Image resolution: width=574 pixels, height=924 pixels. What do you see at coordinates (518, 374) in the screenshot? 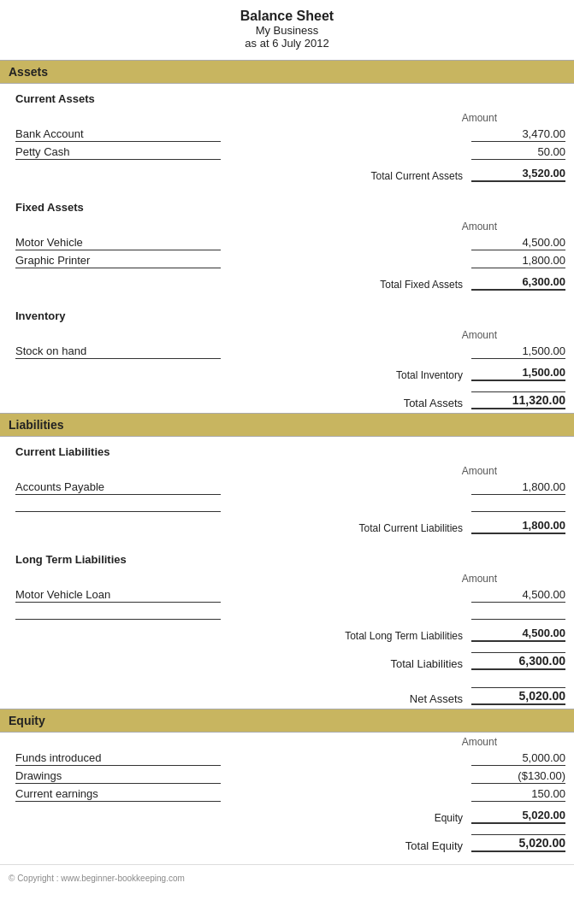
I see `total-inventory-amount: 1,500.00` at bounding box center [518, 374].